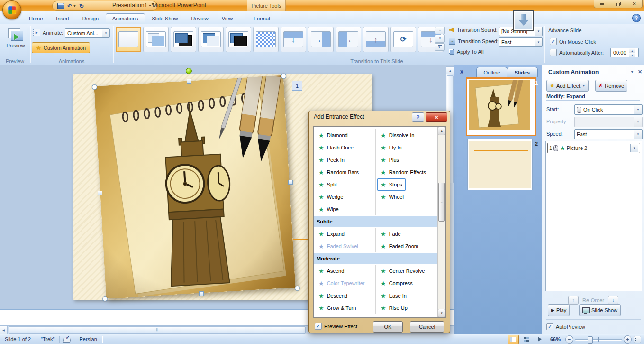  I want to click on ok-button: OK, so click(388, 327).